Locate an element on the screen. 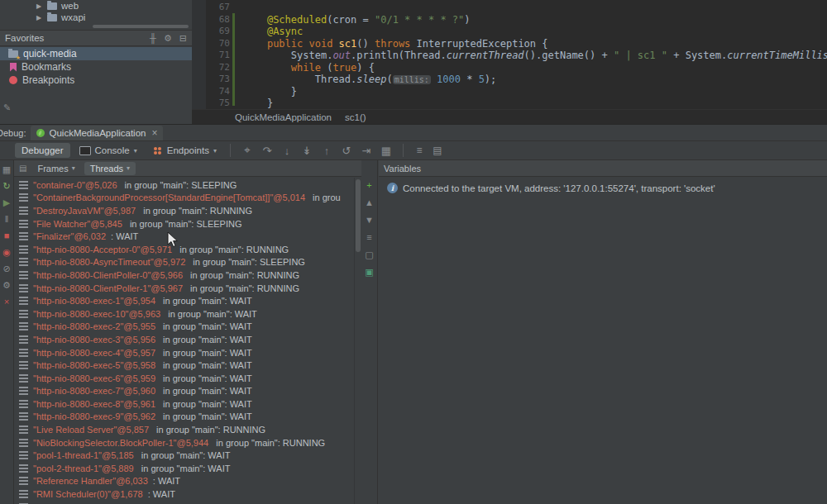 Image resolution: width=827 pixels, height=504 pixels. thread-row: "http-nio-8080-exec-7"@5,960 in group "m… is located at coordinates (188, 392).